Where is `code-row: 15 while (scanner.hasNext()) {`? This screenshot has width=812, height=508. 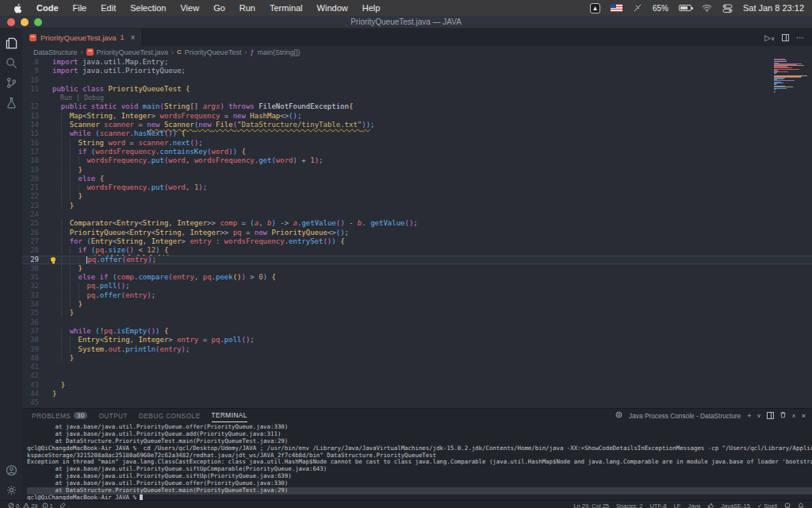 code-row: 15 while (scanner.hasNext()) { is located at coordinates (417, 133).